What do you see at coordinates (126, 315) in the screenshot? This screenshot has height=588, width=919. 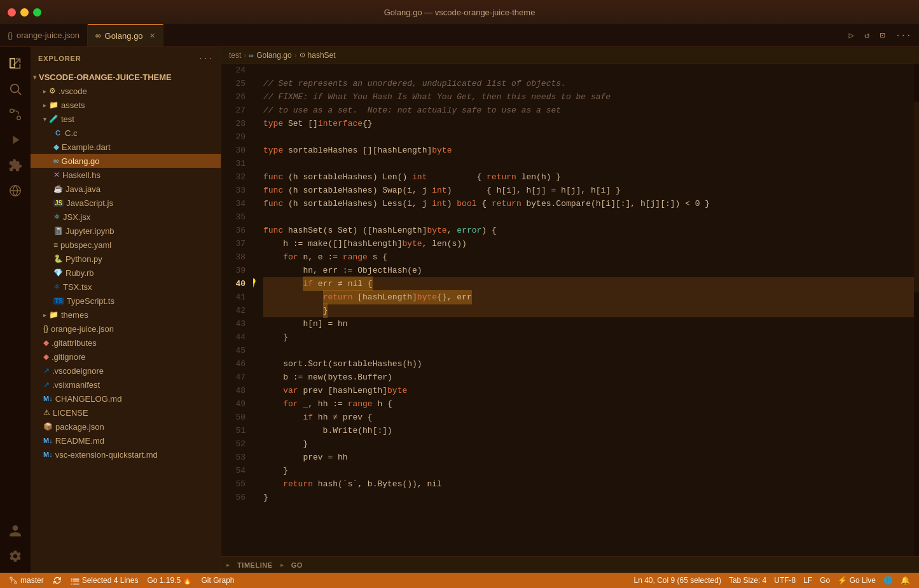 I see `sidebar-item-themes: ▸ 📁 themes` at bounding box center [126, 315].